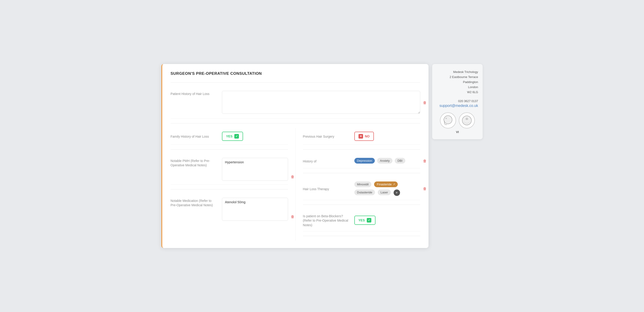  I want to click on tag-minoxidil: Minoxidil, so click(363, 184).